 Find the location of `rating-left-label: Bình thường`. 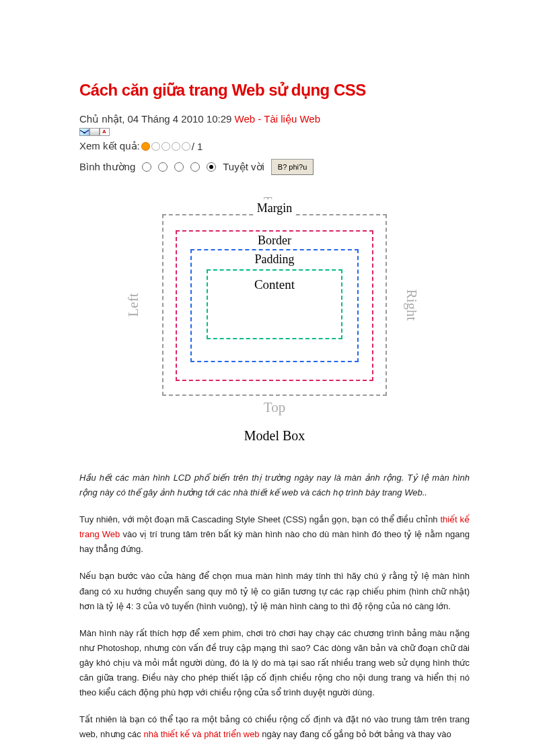

rating-left-label: Bình thường is located at coordinates (108, 167).